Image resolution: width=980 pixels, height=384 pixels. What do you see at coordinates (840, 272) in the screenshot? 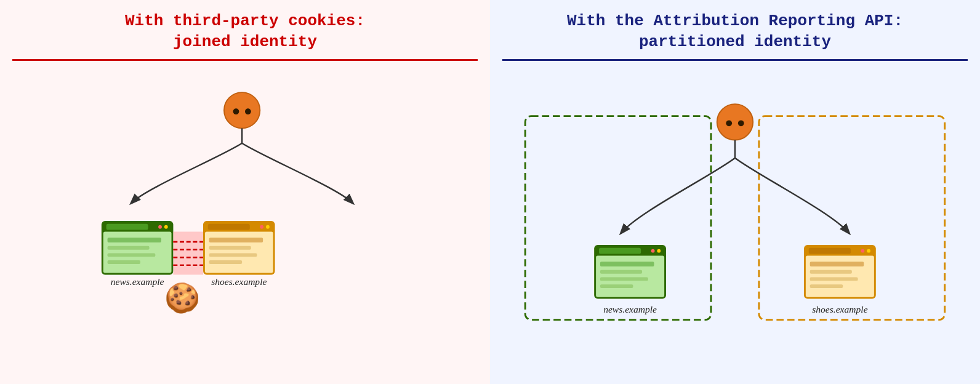
I see `right-browser-shoes` at bounding box center [840, 272].